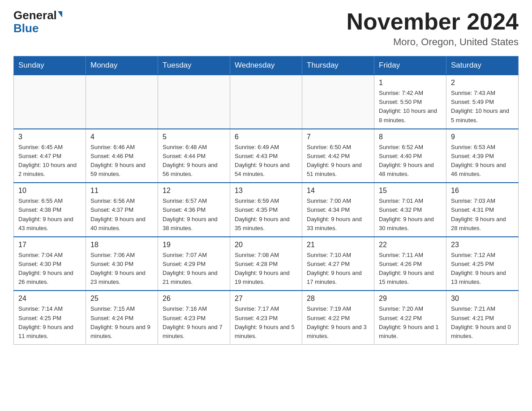  Describe the element at coordinates (410, 245) in the screenshot. I see `day-number: 22` at that location.